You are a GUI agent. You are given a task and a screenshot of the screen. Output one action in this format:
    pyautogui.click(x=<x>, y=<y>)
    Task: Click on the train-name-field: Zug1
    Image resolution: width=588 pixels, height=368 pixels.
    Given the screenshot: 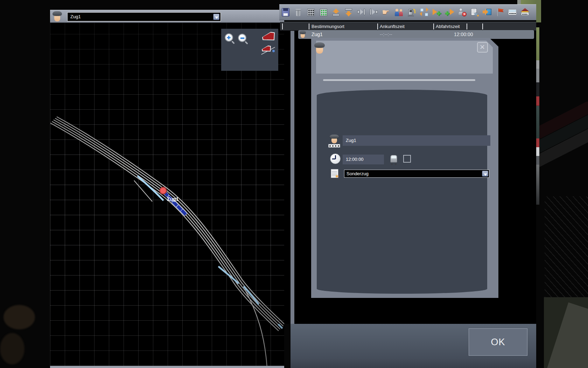 What is the action you would take?
    pyautogui.click(x=416, y=141)
    